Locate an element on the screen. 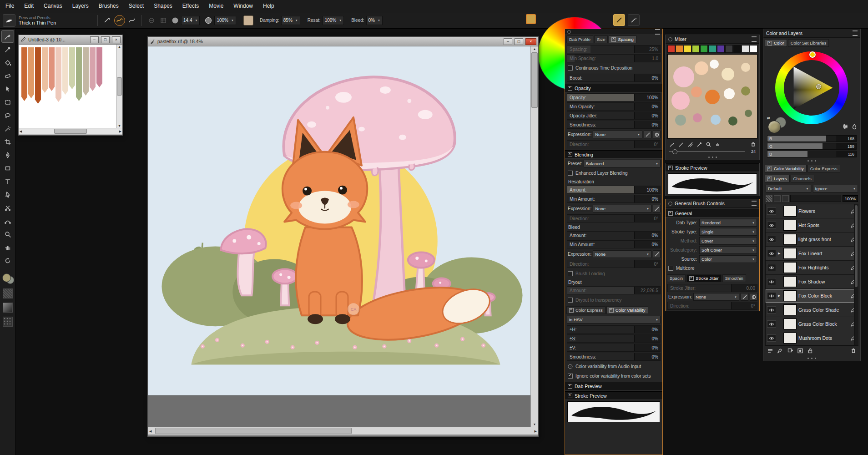  composite-method-dropdown: Default is located at coordinates (788, 188).